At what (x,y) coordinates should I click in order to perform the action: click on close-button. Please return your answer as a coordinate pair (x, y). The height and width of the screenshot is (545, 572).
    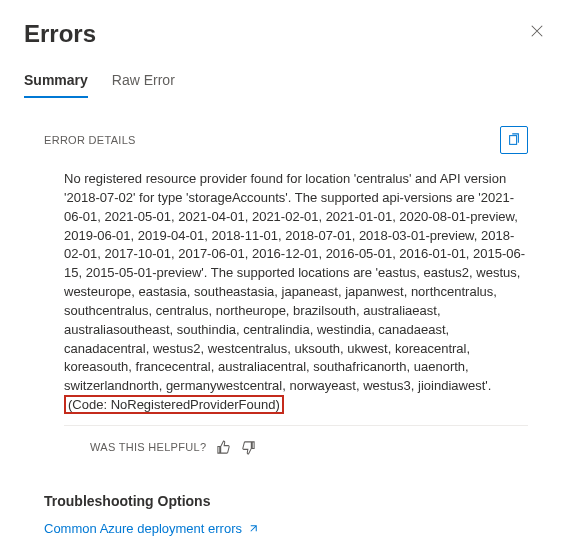
    Looking at the image, I should click on (537, 32).